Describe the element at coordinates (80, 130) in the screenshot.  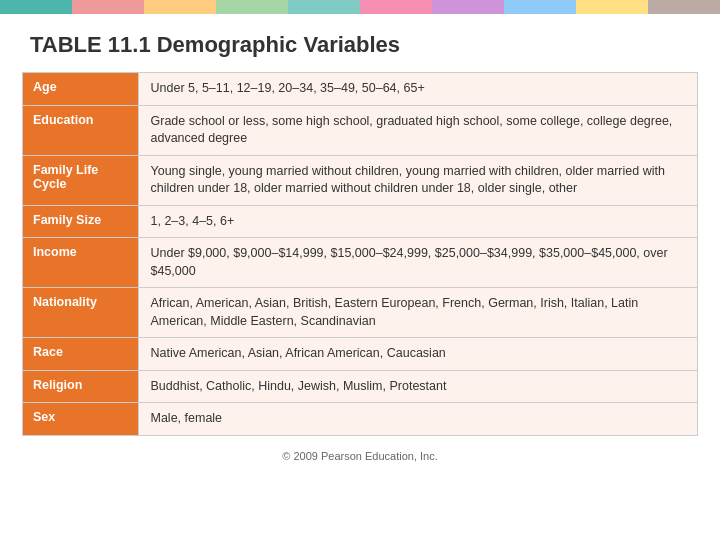
I see `row-label: Education` at that location.